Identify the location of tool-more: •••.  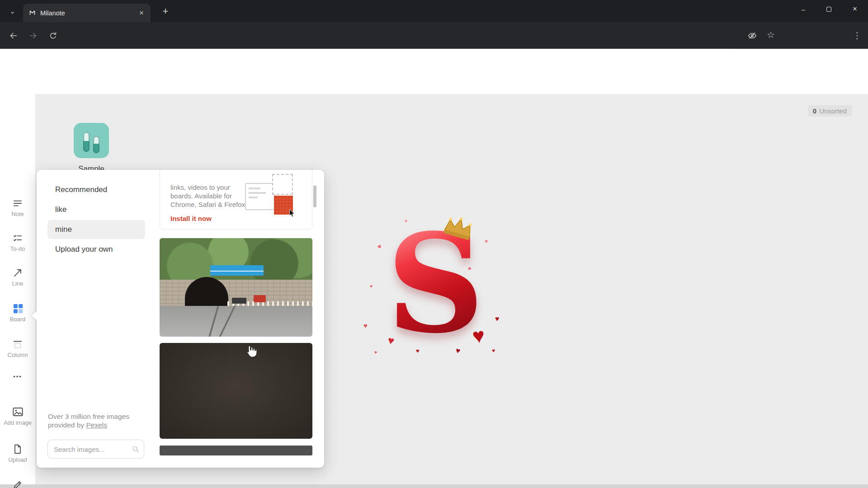
(18, 377).